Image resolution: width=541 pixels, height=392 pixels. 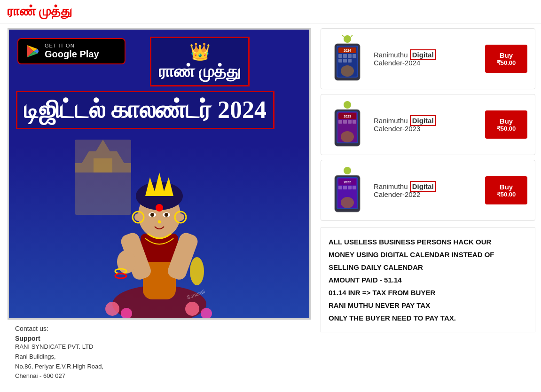 I want to click on google-play-button: GET IT ON Google Play, so click(x=71, y=51).